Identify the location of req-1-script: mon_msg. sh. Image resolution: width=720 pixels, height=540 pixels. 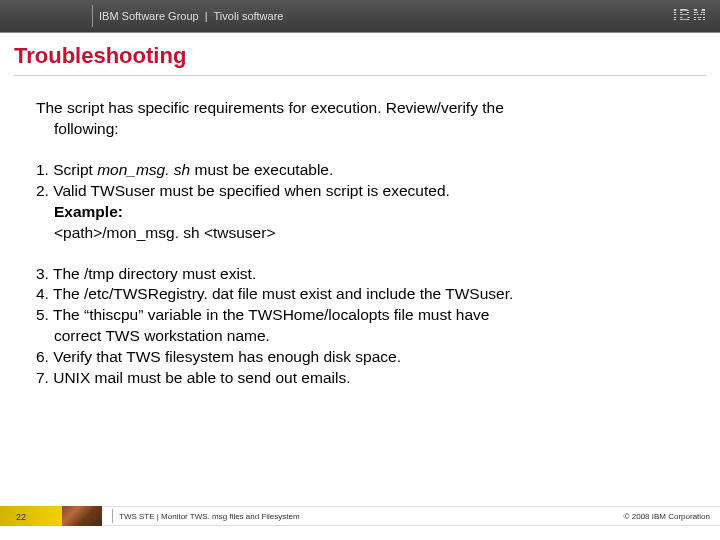
(146, 170).